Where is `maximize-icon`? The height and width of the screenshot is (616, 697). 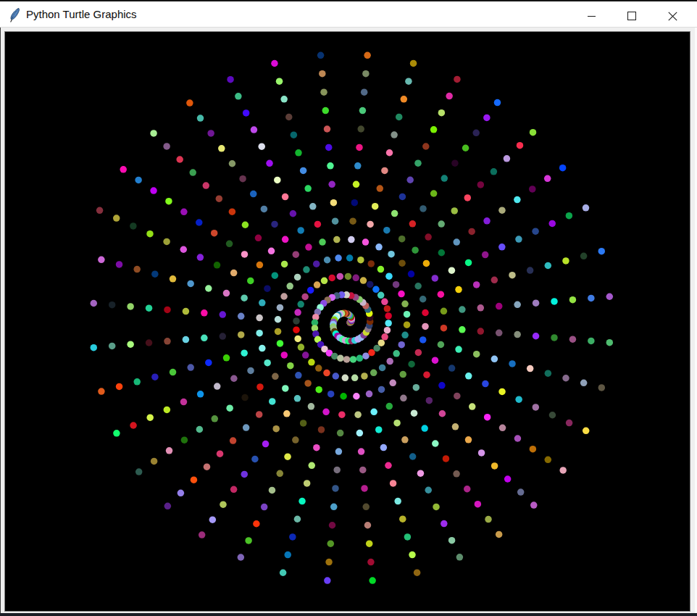 maximize-icon is located at coordinates (632, 16).